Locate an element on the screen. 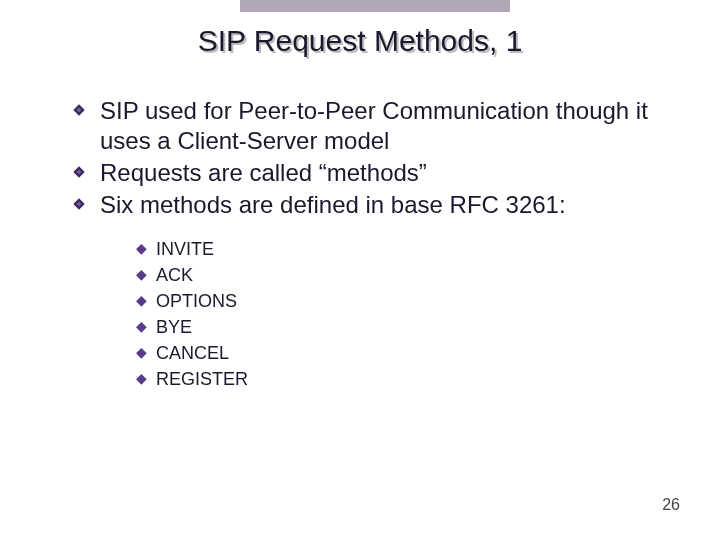  list-item: ◆ CANCEL is located at coordinates (404, 353).